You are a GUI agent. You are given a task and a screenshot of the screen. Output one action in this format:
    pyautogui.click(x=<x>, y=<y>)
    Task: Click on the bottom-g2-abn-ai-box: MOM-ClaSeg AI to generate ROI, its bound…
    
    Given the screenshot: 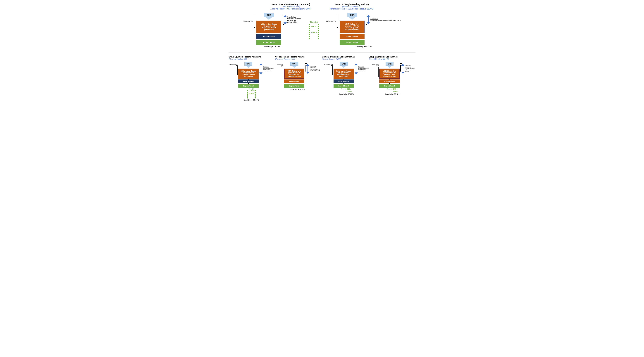 What is the action you would take?
    pyautogui.click(x=294, y=74)
    